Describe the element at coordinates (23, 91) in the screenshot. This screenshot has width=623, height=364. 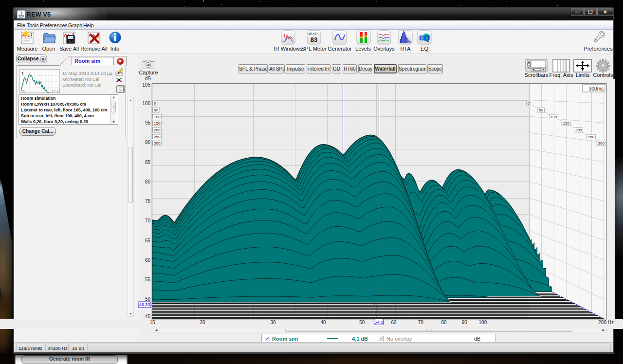
I see `svg-text: 20` at that location.